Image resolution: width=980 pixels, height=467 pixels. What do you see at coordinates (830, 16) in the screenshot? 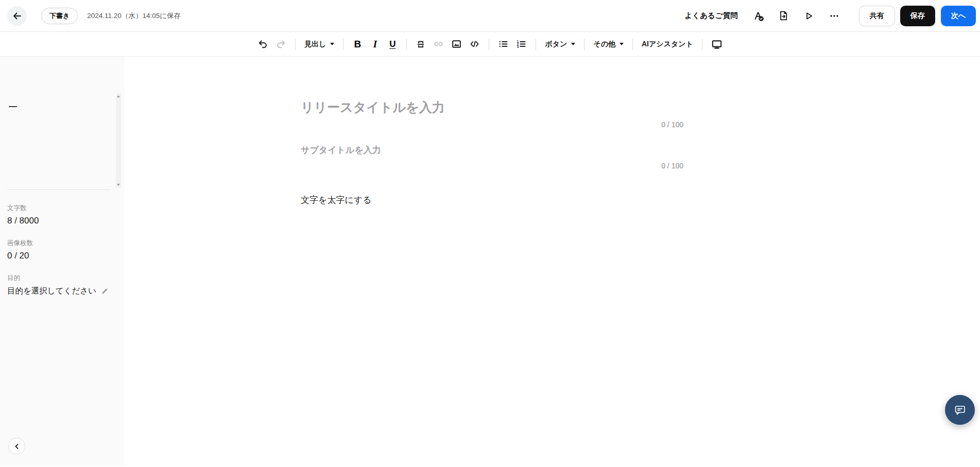
I see `header-right: よくあるご質問 共有 保存 次へ` at bounding box center [830, 16].